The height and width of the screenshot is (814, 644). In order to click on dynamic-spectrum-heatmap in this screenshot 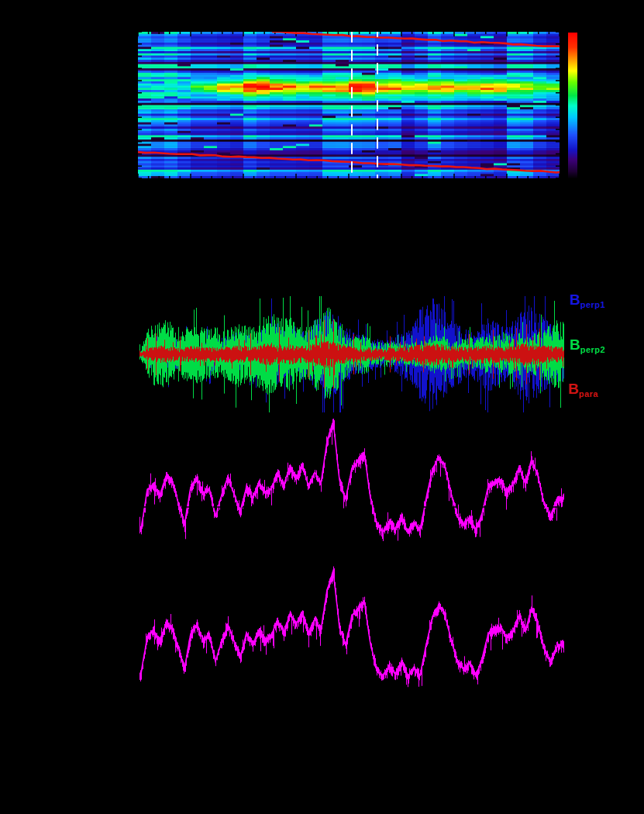, I will do `click(349, 105)`.